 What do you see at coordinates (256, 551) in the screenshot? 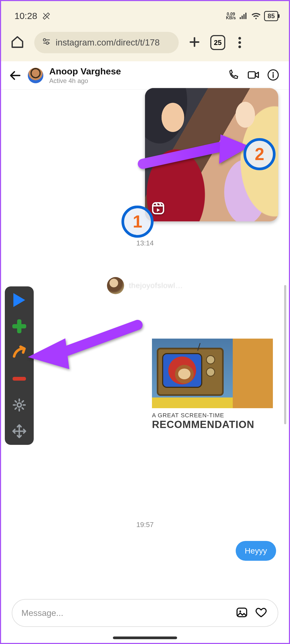
I see `sent-message-text: Heyyy` at bounding box center [256, 551].